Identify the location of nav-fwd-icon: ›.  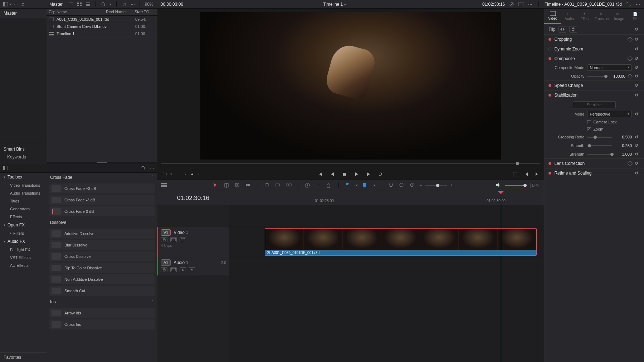
(18, 4).